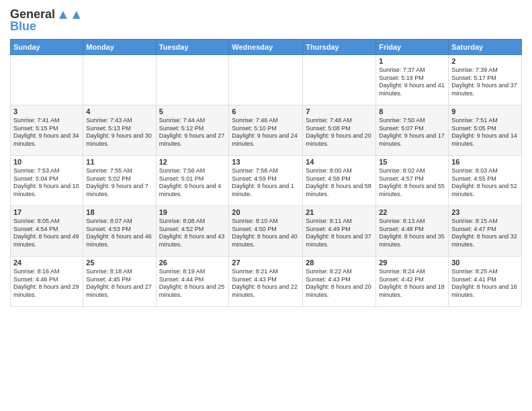  What do you see at coordinates (266, 181) in the screenshot?
I see `calendar-week-3: 10Sunrise: 7:53 AM Sunset: 5:04 PM Dayli…` at bounding box center [266, 181].